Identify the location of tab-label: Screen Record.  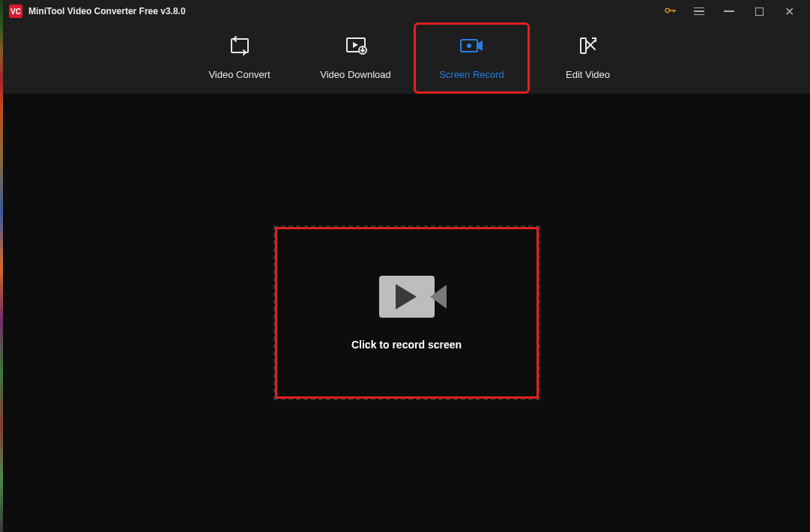
(472, 75).